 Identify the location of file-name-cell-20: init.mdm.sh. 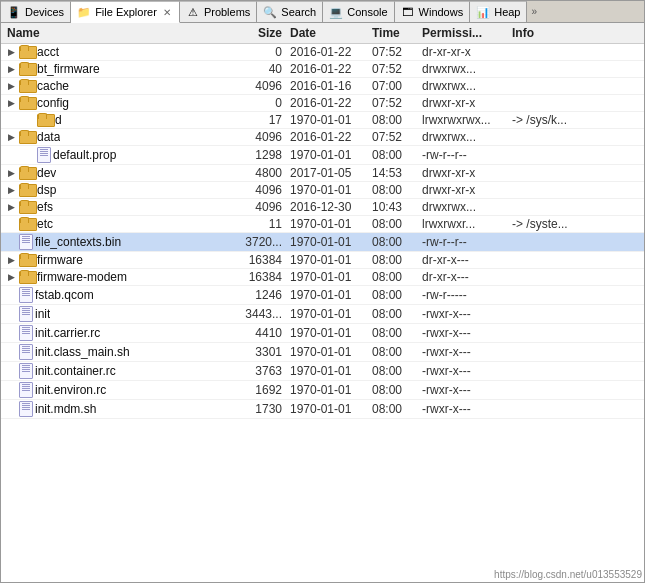
(116, 409).